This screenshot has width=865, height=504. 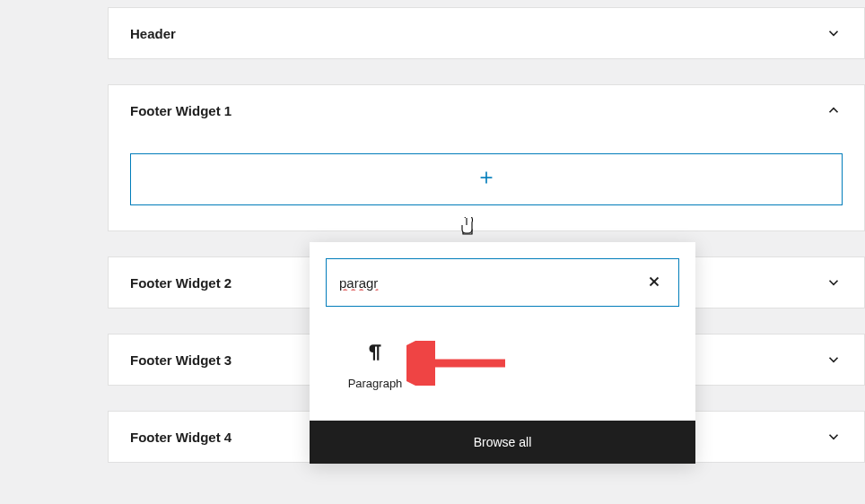 I want to click on block-item-paragraph: Paragraph, so click(x=375, y=366).